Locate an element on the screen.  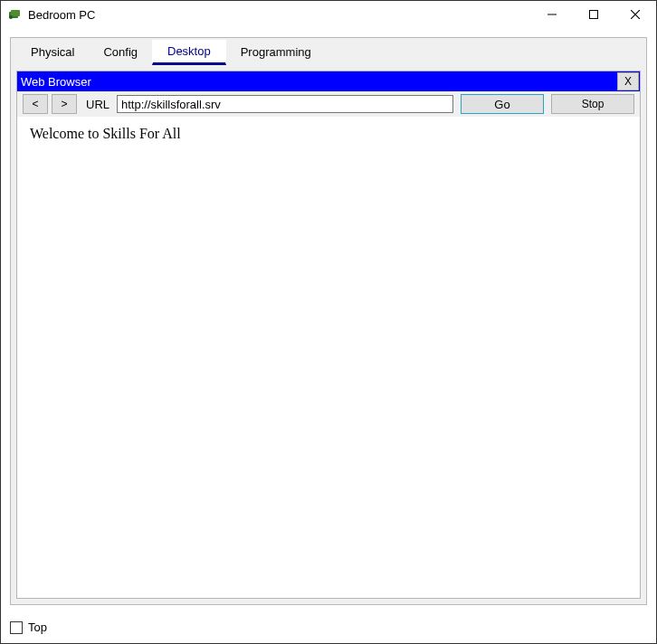
browser-title-bar: Web Browser X is located at coordinates (328, 81).